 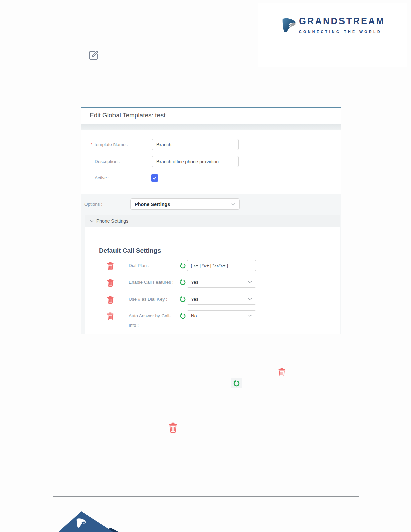 What do you see at coordinates (87, 521) in the screenshot?
I see `grandstream-pyramid-icon` at bounding box center [87, 521].